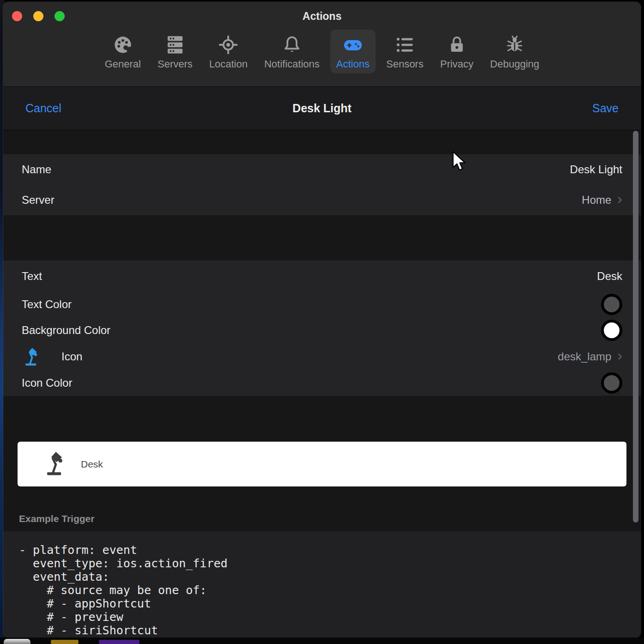 The height and width of the screenshot is (644, 644). Describe the element at coordinates (123, 52) in the screenshot. I see `toolbar-tab-general: General` at that location.